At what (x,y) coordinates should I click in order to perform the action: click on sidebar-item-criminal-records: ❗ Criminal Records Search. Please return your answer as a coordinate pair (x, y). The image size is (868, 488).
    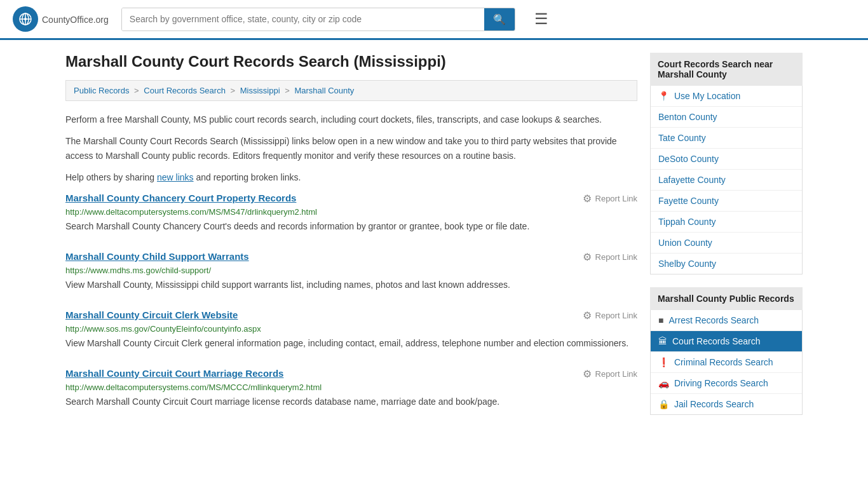
    Looking at the image, I should click on (726, 362).